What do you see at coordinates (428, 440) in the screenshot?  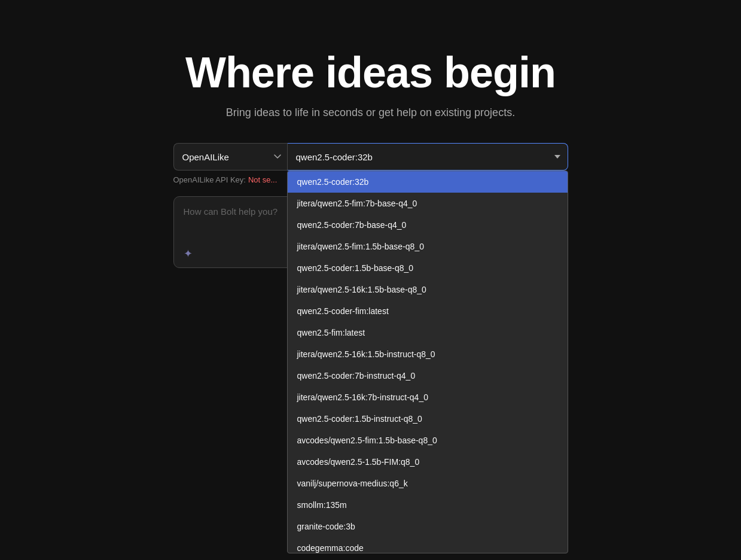 I see `dropdown-item: avcodes/qwen2.5-fim:1.5b-base-q8_0` at bounding box center [428, 440].